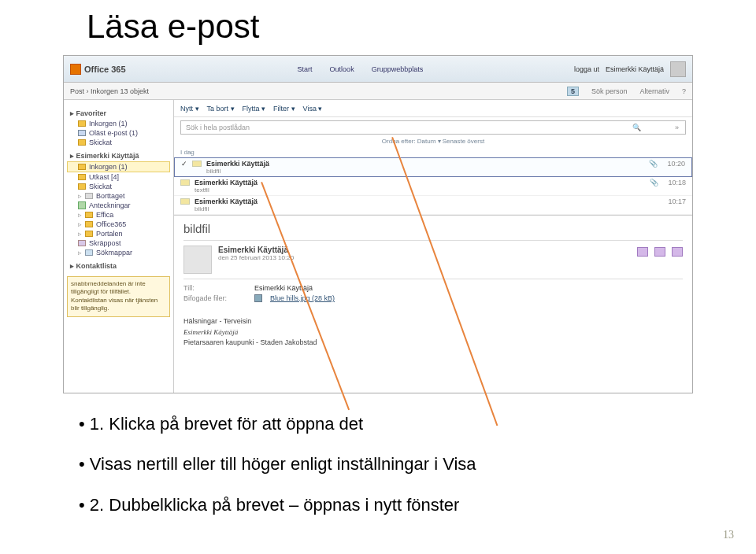 This screenshot has height=554, width=756. What do you see at coordinates (118, 234) in the screenshot?
I see `mb-portalen: ▹Portalen` at bounding box center [118, 234].